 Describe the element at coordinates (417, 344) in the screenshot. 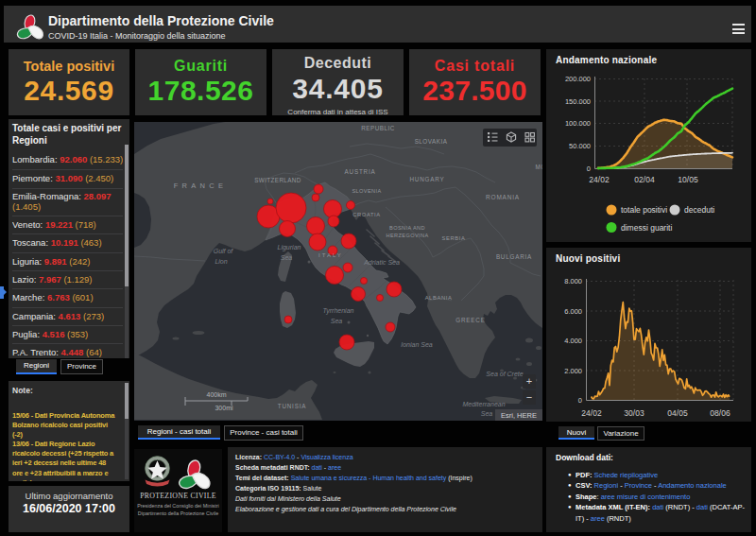

I see `svg-text: Ionian Sea` at that location.